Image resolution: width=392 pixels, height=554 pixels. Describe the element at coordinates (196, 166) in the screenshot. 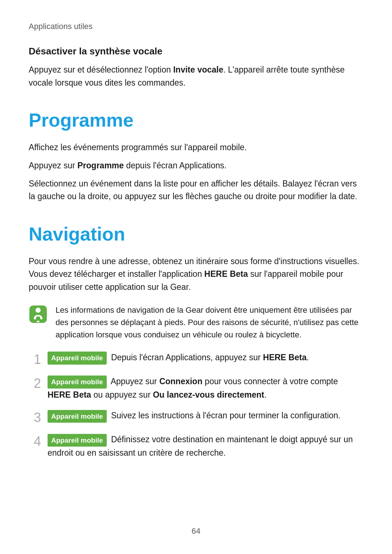

I see `programme-para2: Appuyez sur Programme depuis l'écran App…` at that location.